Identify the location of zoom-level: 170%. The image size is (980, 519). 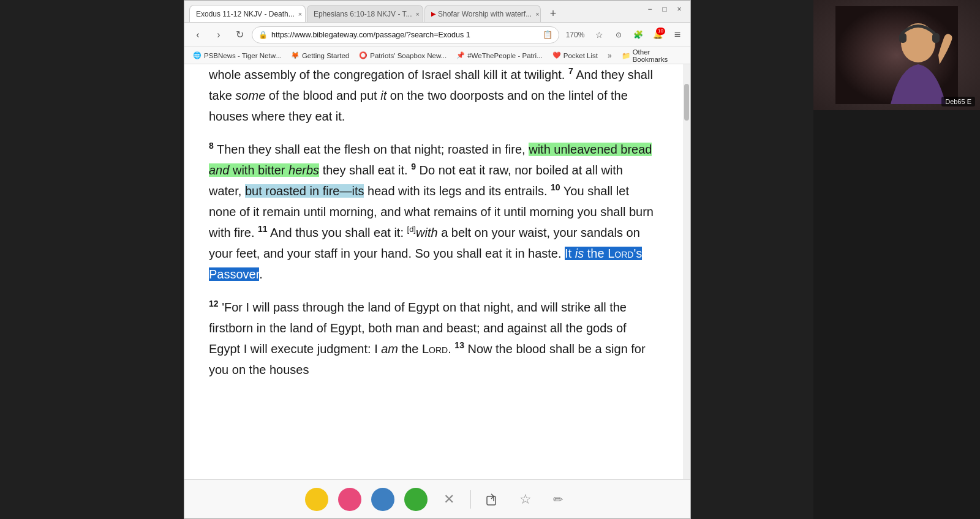
(575, 35).